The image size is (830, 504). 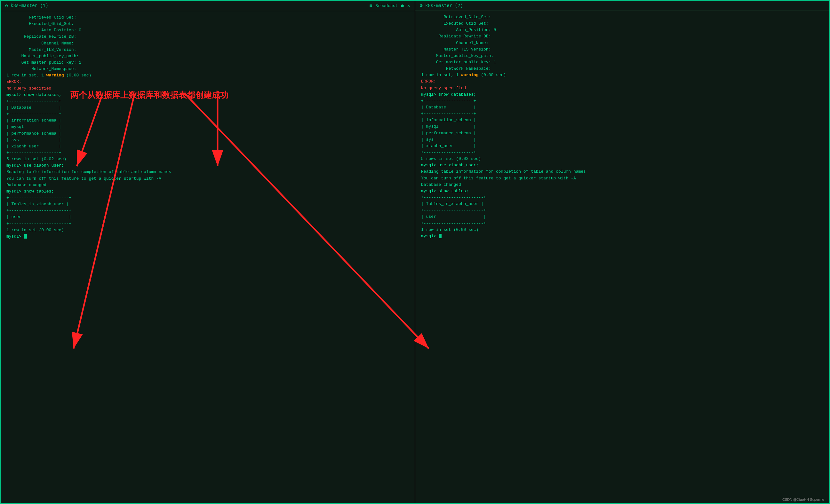 I want to click on gear-icon-left: ⚙, so click(x=7, y=6).